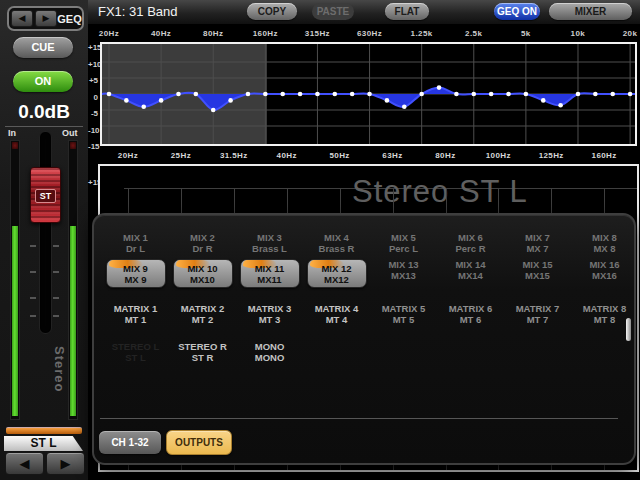  I want to click on band-handle-4k, so click(508, 94).